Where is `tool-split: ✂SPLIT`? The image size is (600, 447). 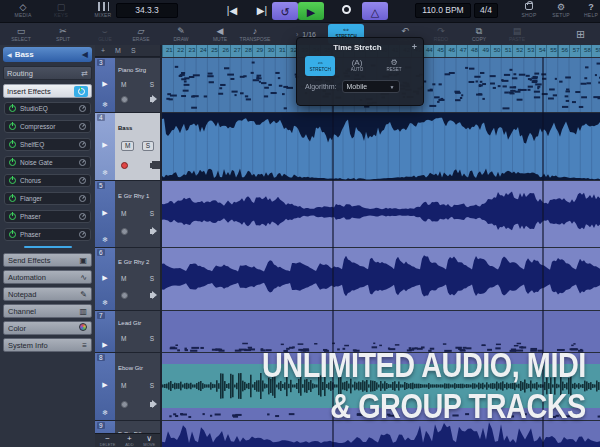 tool-split: ✂SPLIT is located at coordinates (63, 34).